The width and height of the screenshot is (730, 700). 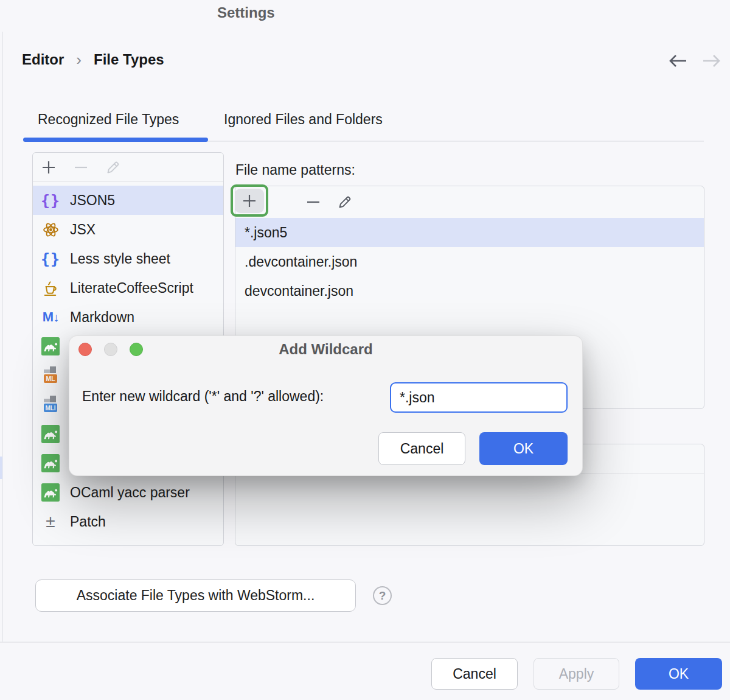 What do you see at coordinates (50, 379) in the screenshot?
I see `svg-text: ML` at bounding box center [50, 379].